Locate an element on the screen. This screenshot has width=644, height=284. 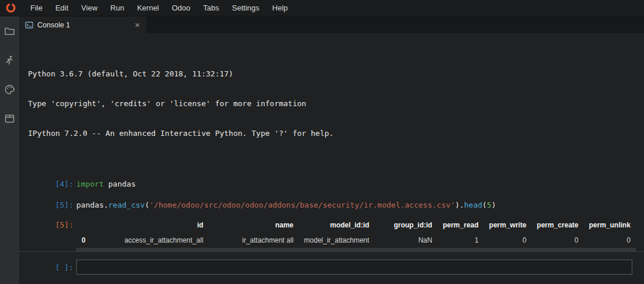
tab-label: Console 1 is located at coordinates (85, 25).